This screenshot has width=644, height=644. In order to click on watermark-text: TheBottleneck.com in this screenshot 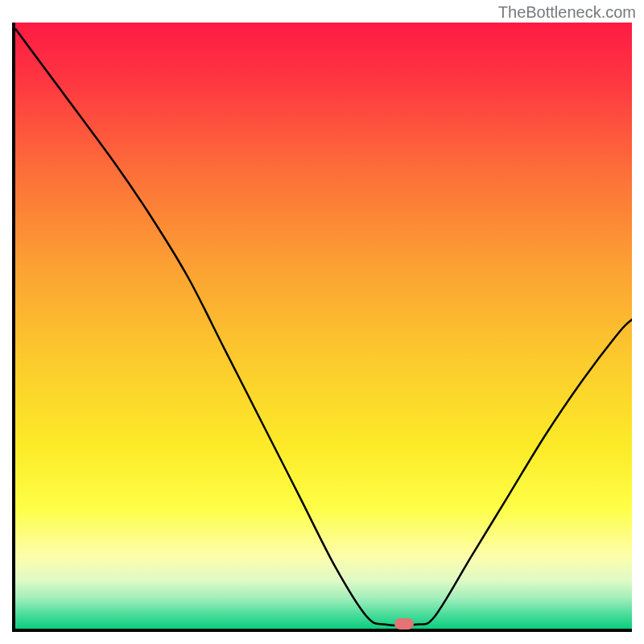, I will do `click(567, 13)`.